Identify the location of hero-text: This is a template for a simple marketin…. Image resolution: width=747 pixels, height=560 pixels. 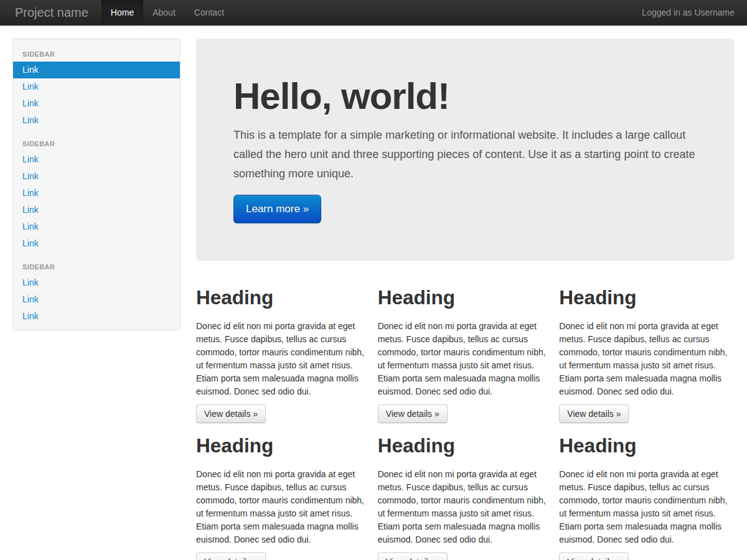
(466, 154).